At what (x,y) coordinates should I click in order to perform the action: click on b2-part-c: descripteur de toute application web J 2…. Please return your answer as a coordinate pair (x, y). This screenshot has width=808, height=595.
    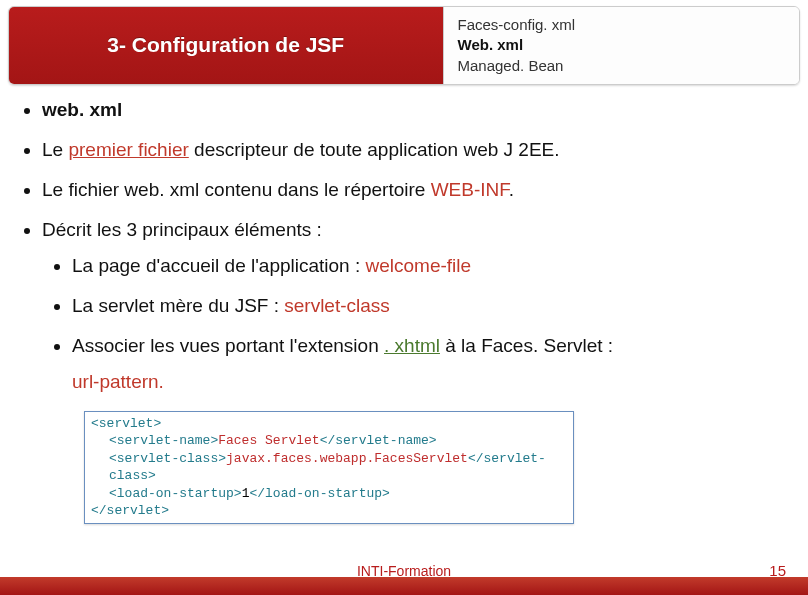
    Looking at the image, I should click on (374, 150).